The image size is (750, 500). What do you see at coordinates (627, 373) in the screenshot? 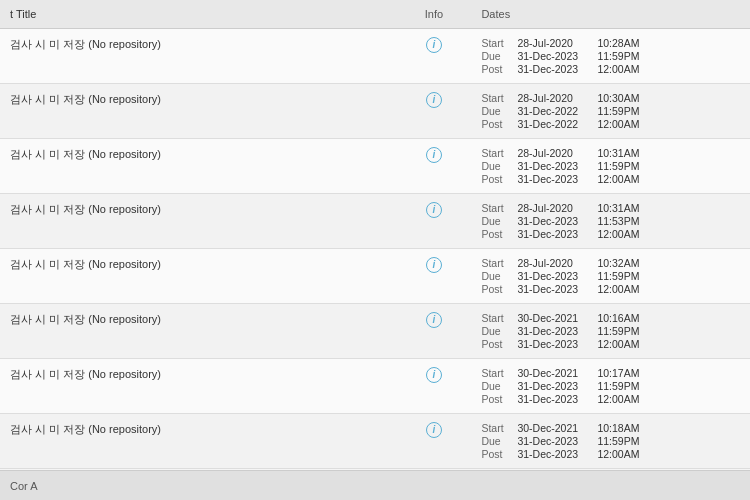
I see `date-time: 10:17AM` at bounding box center [627, 373].